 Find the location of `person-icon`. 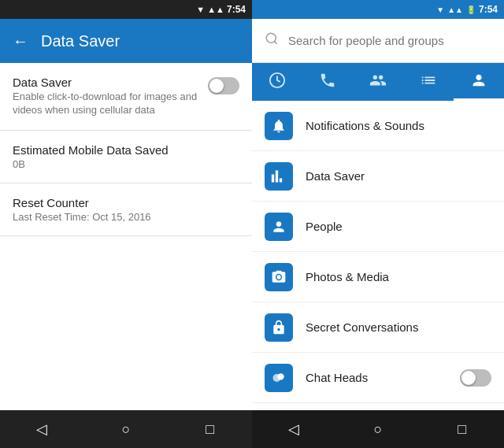

person-icon is located at coordinates (279, 227).